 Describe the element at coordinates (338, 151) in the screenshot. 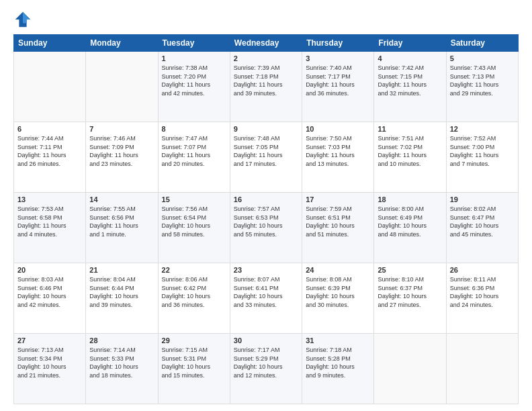

I see `day-info: Sunrise: 7:50 AM Sunset: 7:03 PM Dayligh…` at that location.